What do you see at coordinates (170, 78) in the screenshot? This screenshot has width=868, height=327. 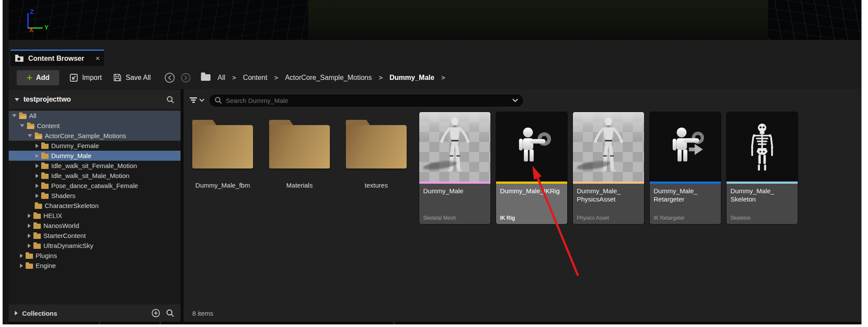 I see `back-button` at bounding box center [170, 78].